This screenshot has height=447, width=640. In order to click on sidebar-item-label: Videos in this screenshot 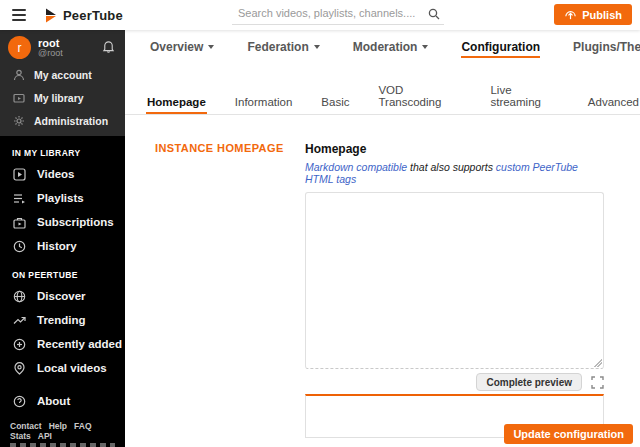, I will do `click(56, 174)`.